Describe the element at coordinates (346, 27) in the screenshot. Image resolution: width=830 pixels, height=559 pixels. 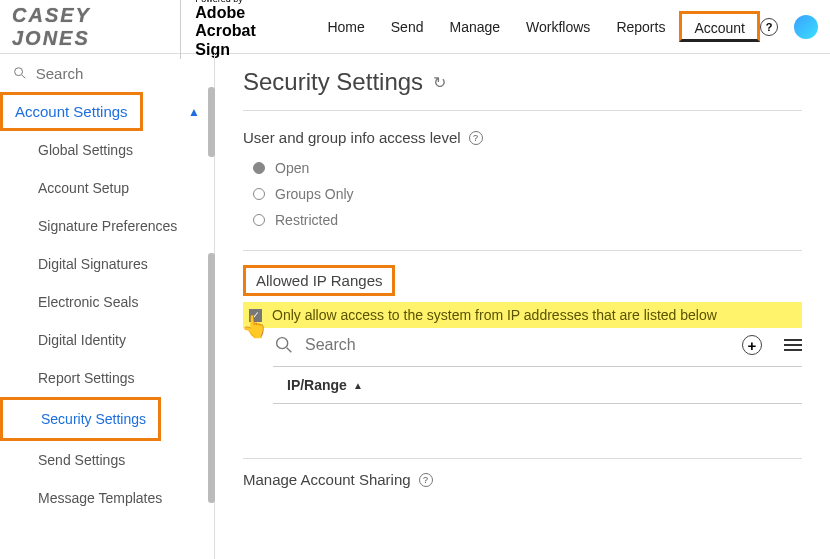
I see `nav-home: Home` at that location.